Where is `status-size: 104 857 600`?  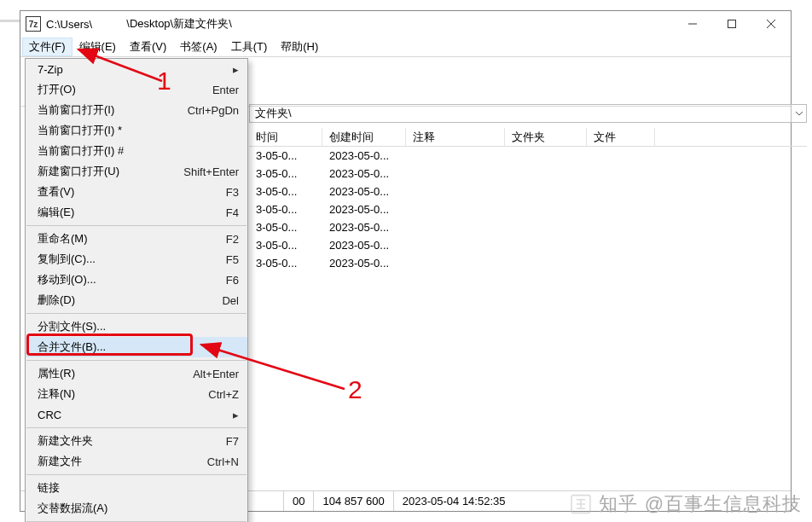 status-size: 104 857 600 is located at coordinates (353, 502).